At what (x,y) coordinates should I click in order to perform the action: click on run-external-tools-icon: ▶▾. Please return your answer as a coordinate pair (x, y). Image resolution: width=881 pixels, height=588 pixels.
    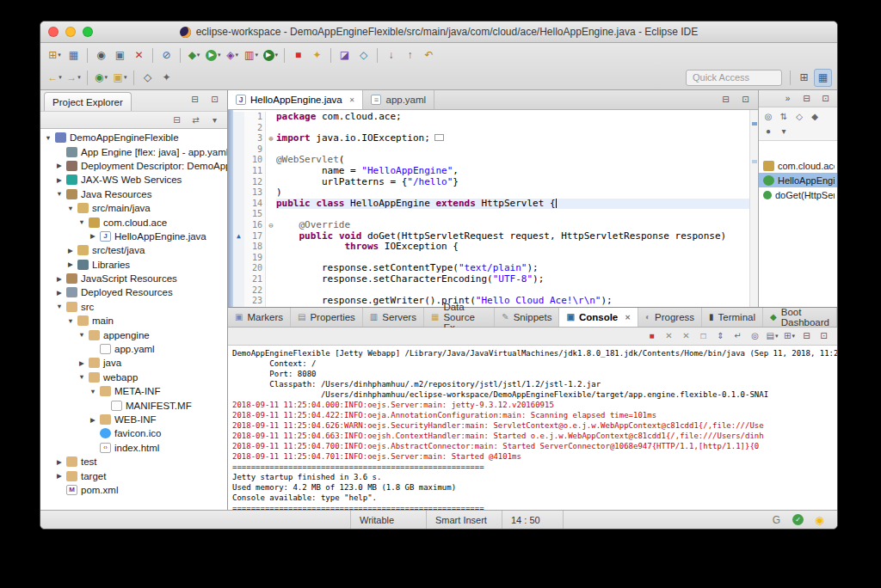
    Looking at the image, I should click on (271, 55).